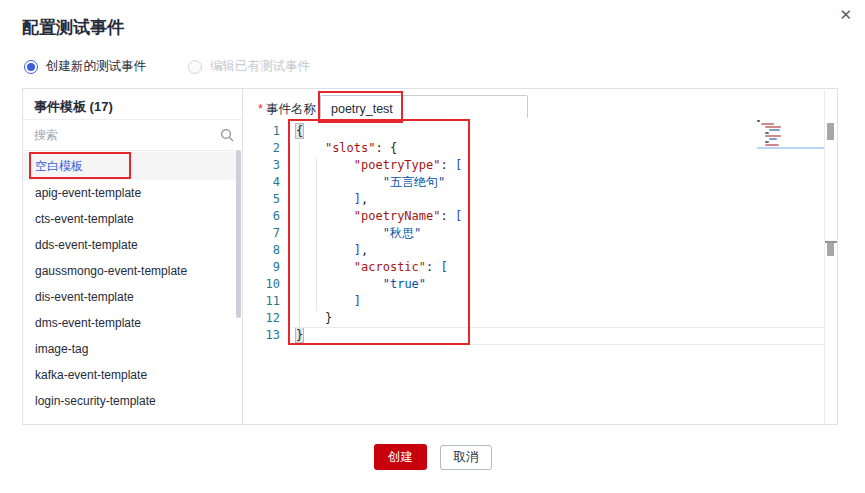 The image size is (865, 493). Describe the element at coordinates (533, 166) in the screenshot. I see `editor-line: 3 "poetryType": [` at that location.